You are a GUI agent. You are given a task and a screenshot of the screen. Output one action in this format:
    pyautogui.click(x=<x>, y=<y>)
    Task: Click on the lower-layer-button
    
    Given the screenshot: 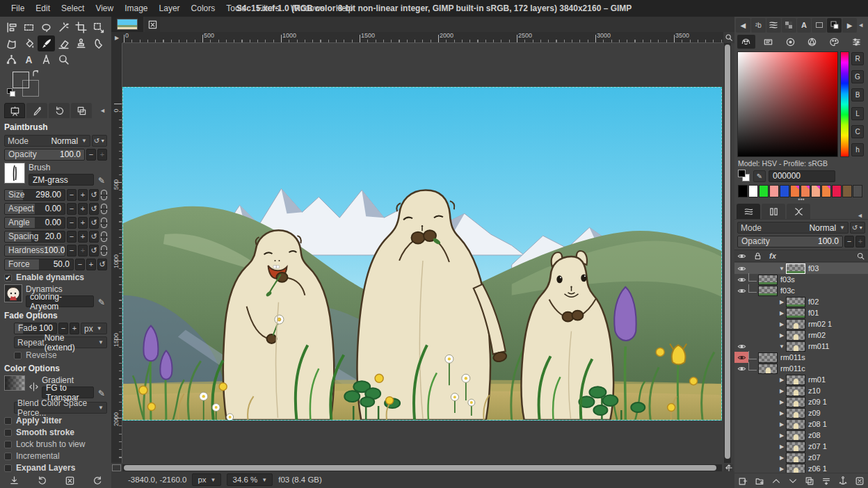 What is the action you would take?
    pyautogui.click(x=793, y=481)
    